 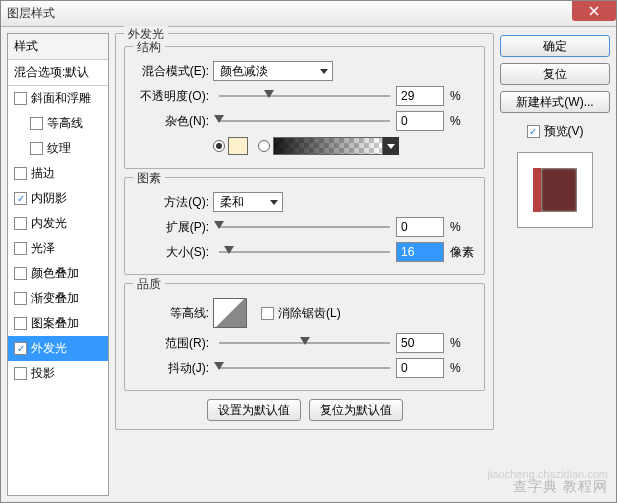 What do you see at coordinates (49, 224) in the screenshot?
I see `style-label: 内发光` at bounding box center [49, 224].